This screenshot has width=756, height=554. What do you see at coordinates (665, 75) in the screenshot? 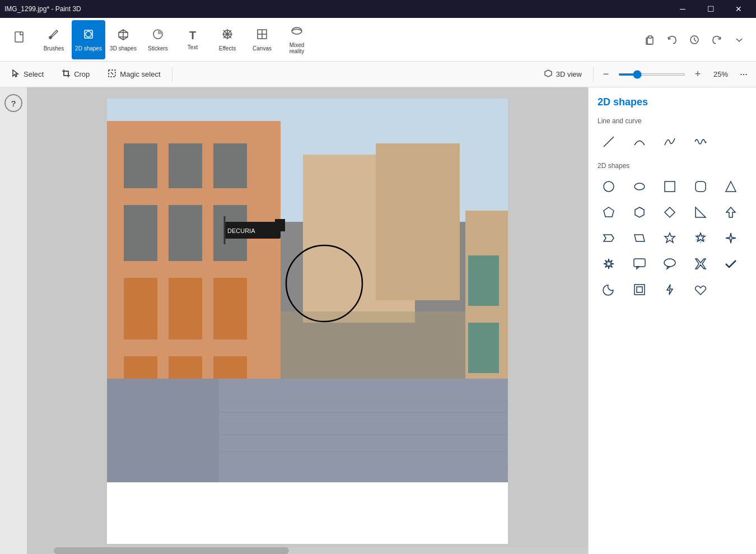
I see `zoom-controls: − + 25%` at bounding box center [665, 75].